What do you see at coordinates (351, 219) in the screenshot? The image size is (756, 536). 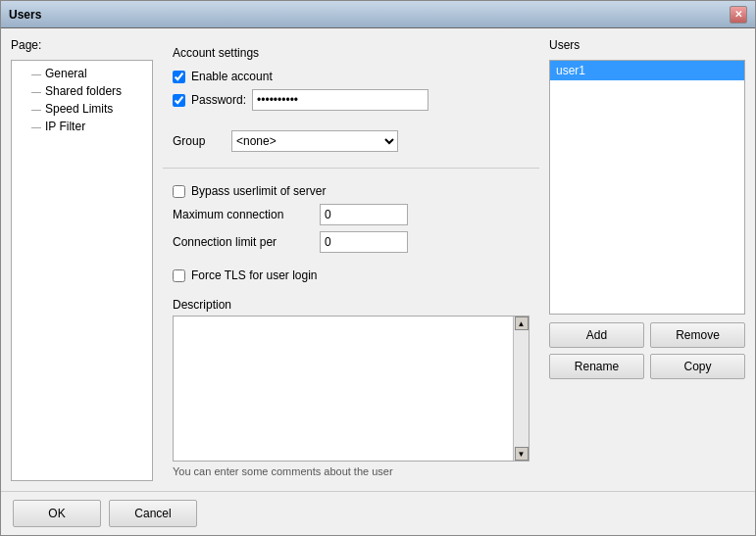 I see `server-section: Bypass userlimit of server Maximum conne…` at bounding box center [351, 219].